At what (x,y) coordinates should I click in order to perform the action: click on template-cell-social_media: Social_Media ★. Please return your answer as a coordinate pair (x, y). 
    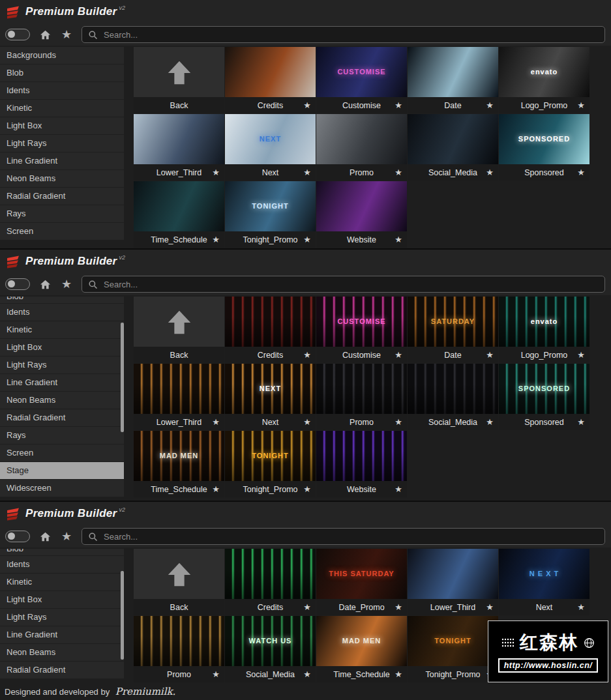
    Looking at the image, I should click on (453, 397).